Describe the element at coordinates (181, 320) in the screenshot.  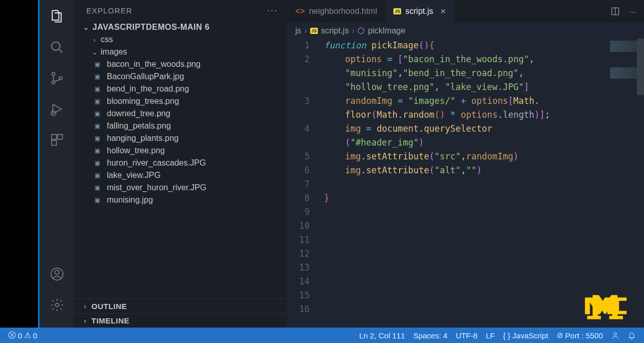
I see `timeline-section: › TIMELINE` at that location.